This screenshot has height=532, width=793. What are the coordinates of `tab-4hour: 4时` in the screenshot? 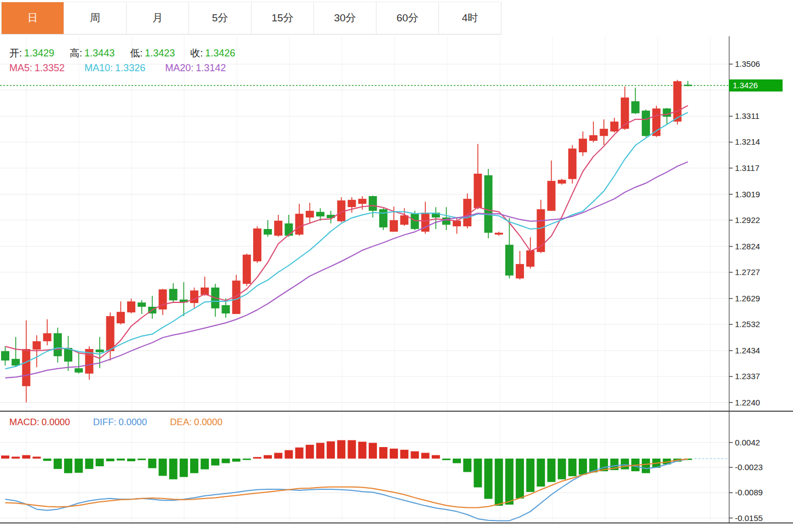 It's located at (470, 18).